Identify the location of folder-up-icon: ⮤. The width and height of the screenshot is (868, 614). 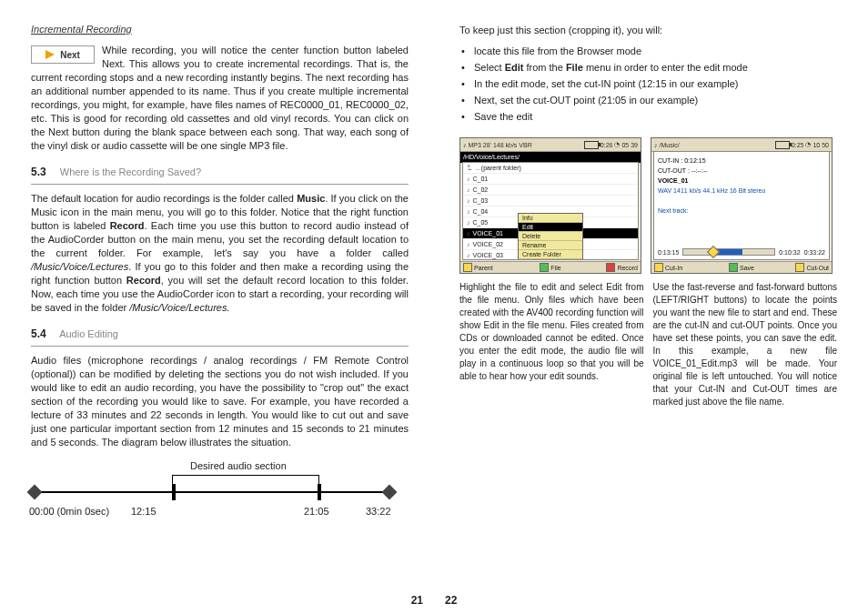
(469, 167).